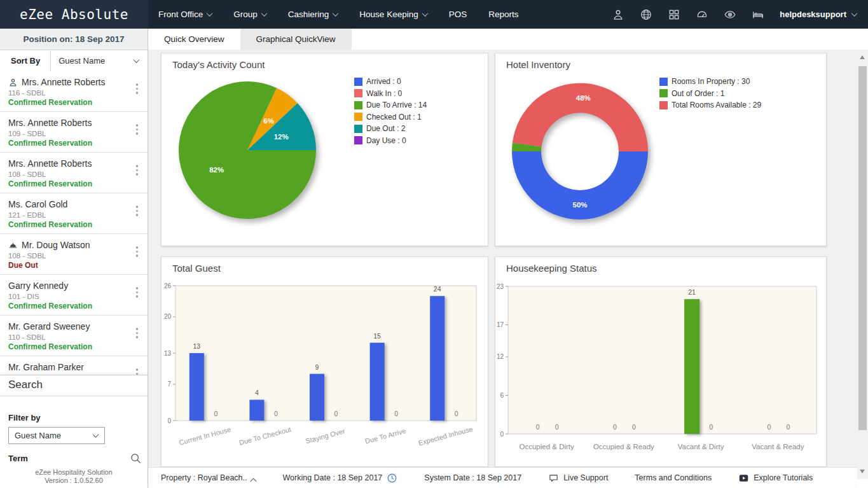 The height and width of the screenshot is (488, 868). What do you see at coordinates (340, 478) in the screenshot?
I see `working-date: Working Date : 18 Sep 2017` at bounding box center [340, 478].